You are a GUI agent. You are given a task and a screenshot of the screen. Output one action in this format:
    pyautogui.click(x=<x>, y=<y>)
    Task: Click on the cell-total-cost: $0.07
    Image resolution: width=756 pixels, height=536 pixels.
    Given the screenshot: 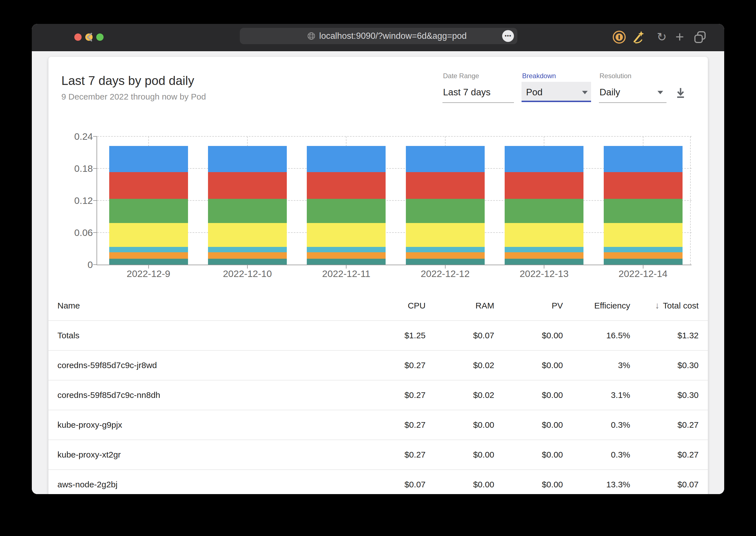 What is the action you would take?
    pyautogui.click(x=669, y=482)
    